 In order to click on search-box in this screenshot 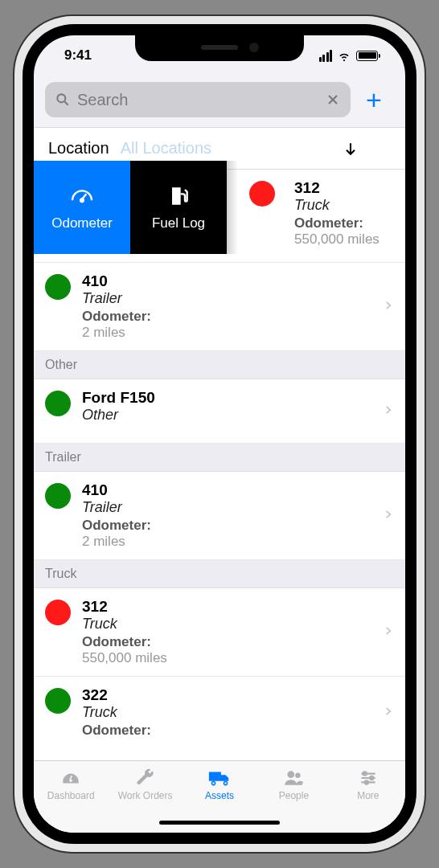, I will do `click(198, 100)`.